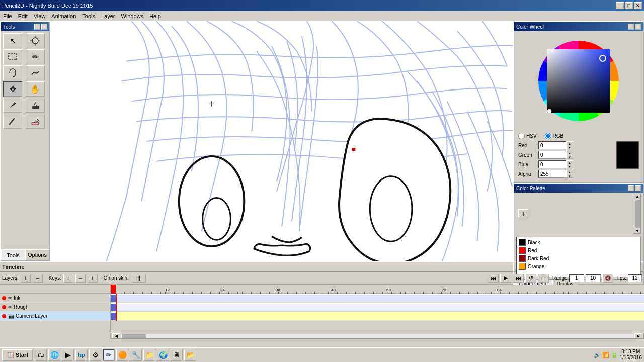 The height and width of the screenshot is (362, 644). What do you see at coordinates (638, 336) in the screenshot?
I see `scroll-right-btn: ▶` at bounding box center [638, 336].